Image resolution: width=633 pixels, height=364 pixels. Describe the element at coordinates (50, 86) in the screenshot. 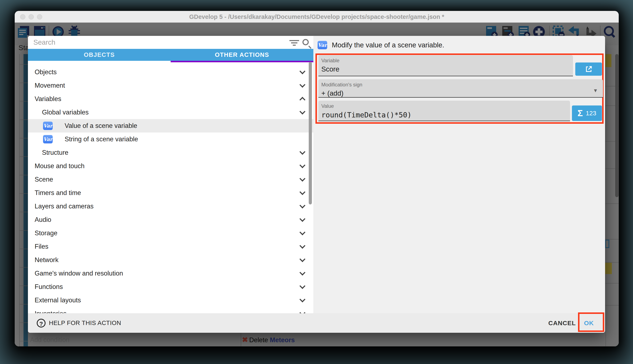

I see `list-item-label: Movement` at that location.